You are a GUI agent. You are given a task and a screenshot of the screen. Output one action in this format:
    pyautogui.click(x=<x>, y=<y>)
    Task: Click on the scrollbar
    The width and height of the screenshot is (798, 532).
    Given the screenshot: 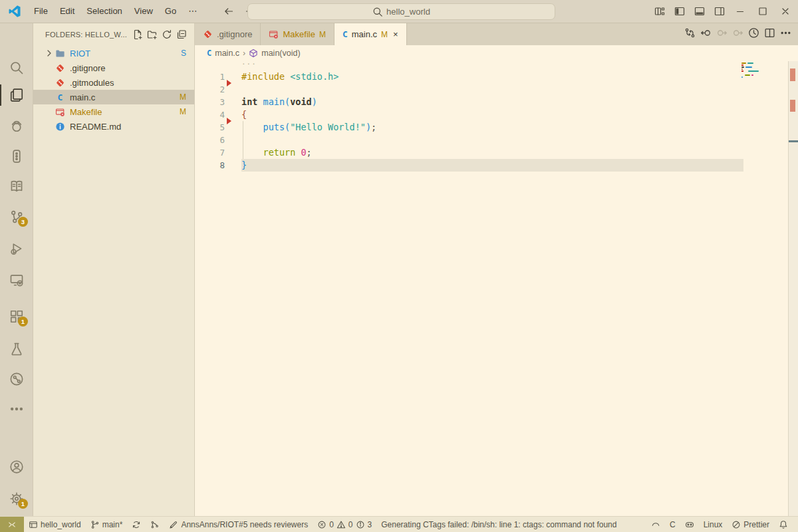 What is the action you would take?
    pyautogui.click(x=793, y=289)
    